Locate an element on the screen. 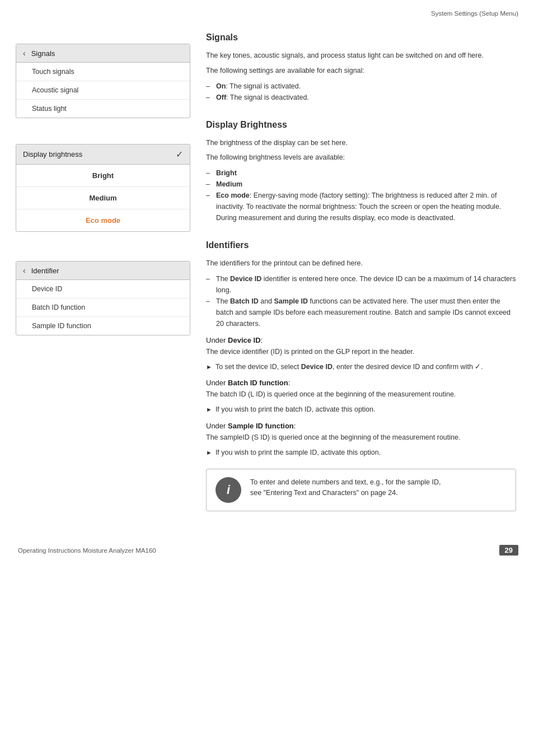 Image resolution: width=534 pixels, height=756 pixels. footer-page-number: 29 is located at coordinates (509, 550).